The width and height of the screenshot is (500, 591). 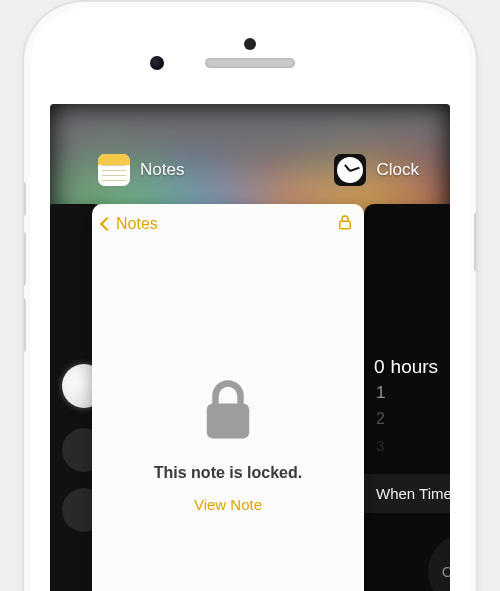 I want to click on app-switcher-card-clock: 0 hours 1 2 3 When Timer Ends Cancel, so click(x=407, y=398).